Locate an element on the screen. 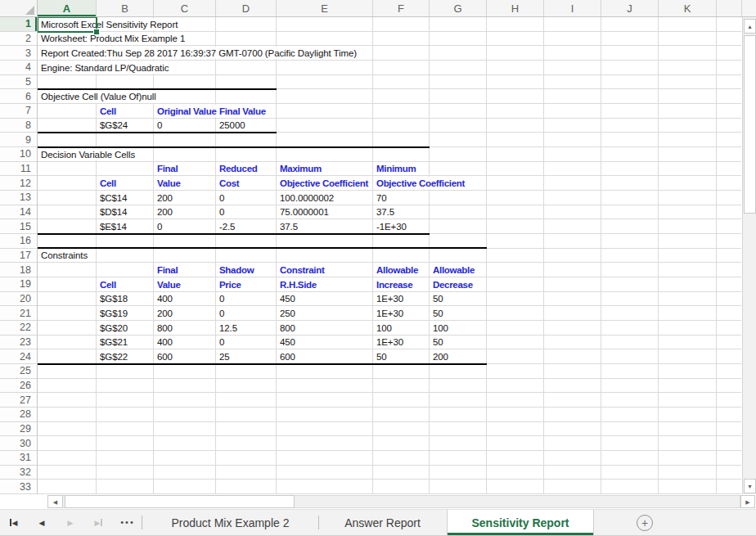  add-sheet-button: + is located at coordinates (645, 523).